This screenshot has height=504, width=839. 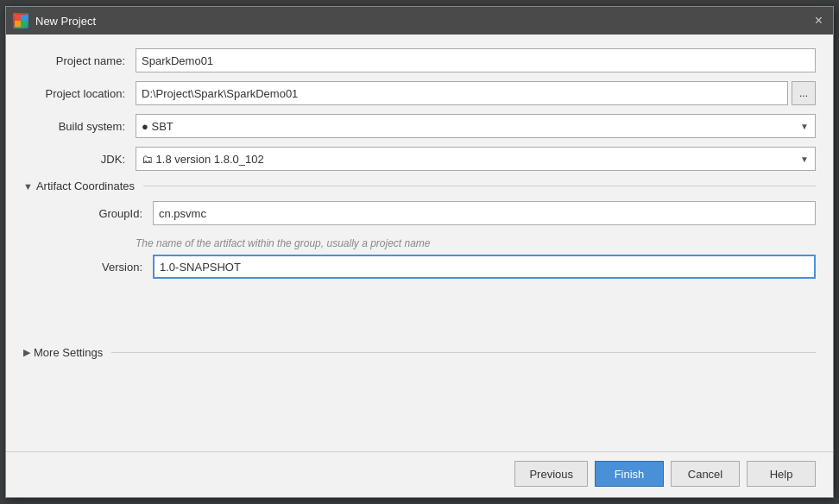 I want to click on close-button: ×, so click(x=818, y=21).